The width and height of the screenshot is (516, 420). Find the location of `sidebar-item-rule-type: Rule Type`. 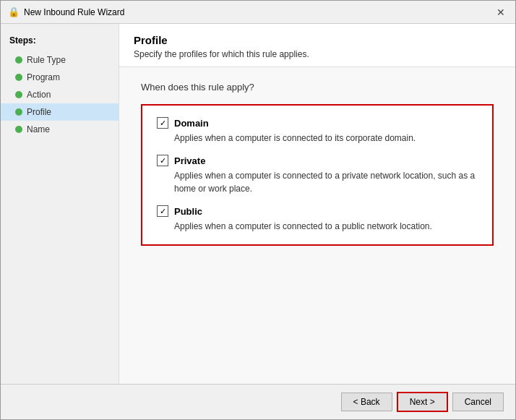

sidebar-item-rule-type: Rule Type is located at coordinates (59, 60).